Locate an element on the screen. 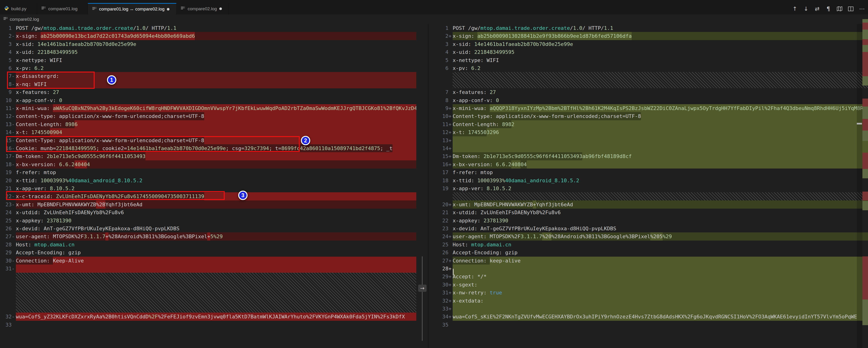  code-text: x-c-traceid: is located at coordinates (36, 196).